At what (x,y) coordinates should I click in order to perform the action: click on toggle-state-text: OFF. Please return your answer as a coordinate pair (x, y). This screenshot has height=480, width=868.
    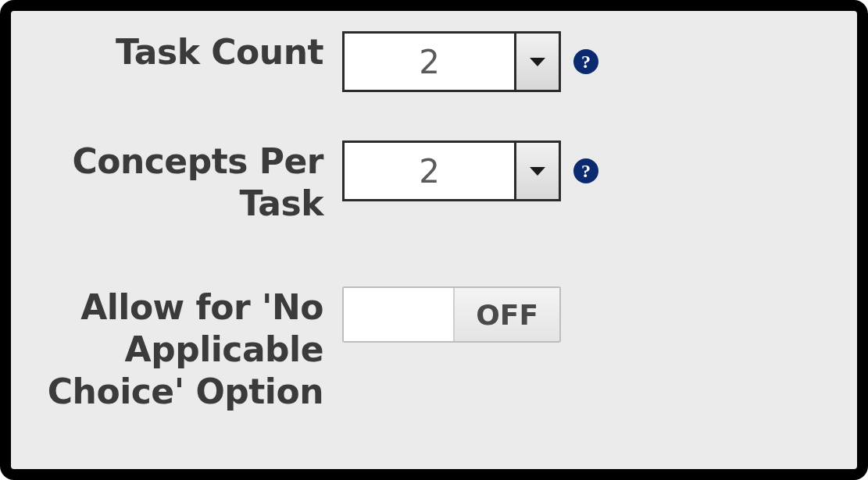
    Looking at the image, I should click on (506, 315).